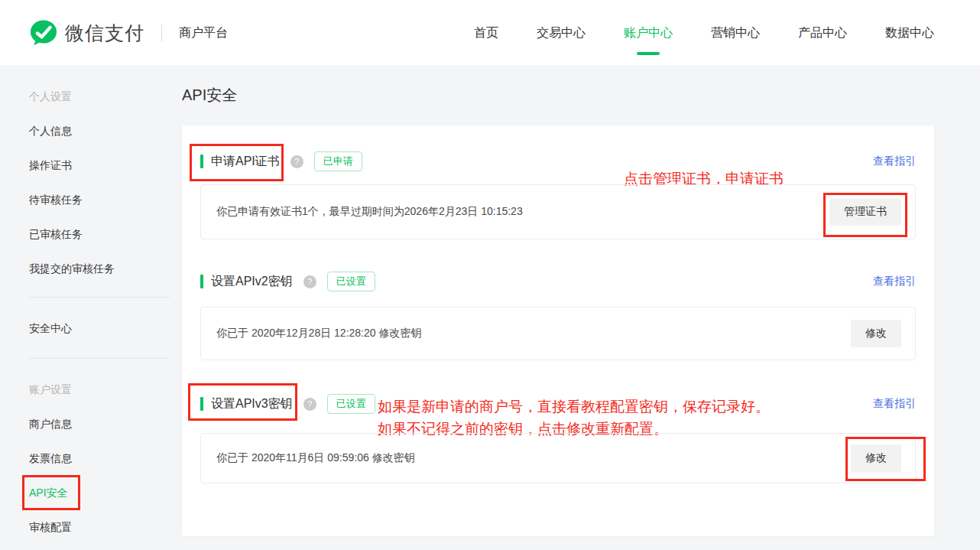 The width and height of the screenshot is (980, 550). Describe the element at coordinates (85, 200) in the screenshot. I see `sidebar-item-pending-review-tasks: 待审核任务` at that location.